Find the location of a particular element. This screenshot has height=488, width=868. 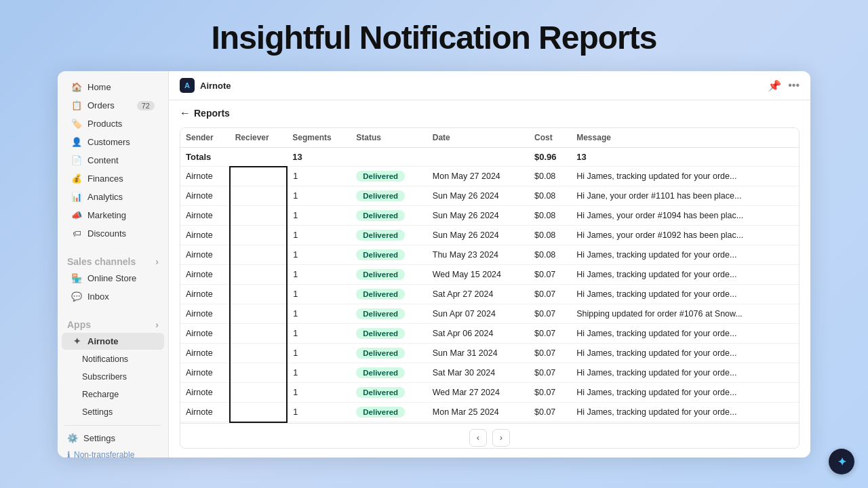

cell-date: Wed Mar 27 2024 is located at coordinates (478, 393).